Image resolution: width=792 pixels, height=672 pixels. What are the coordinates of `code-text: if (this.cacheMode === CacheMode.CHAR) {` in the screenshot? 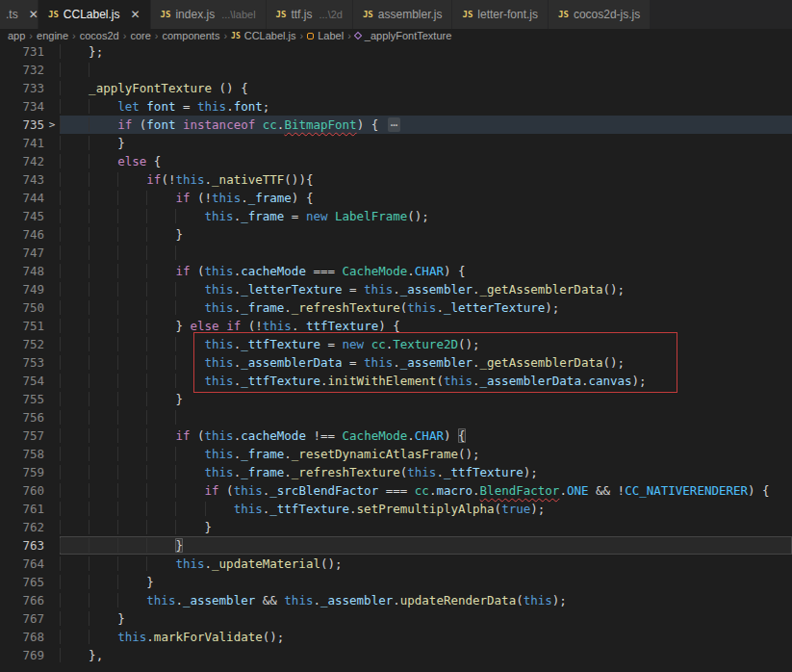 It's located at (425, 271).